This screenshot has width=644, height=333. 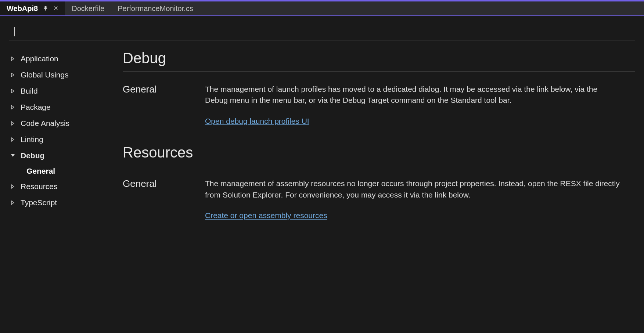 What do you see at coordinates (420, 105) in the screenshot?
I see `section-row-body: The management of launch profiles has mo…` at bounding box center [420, 105].